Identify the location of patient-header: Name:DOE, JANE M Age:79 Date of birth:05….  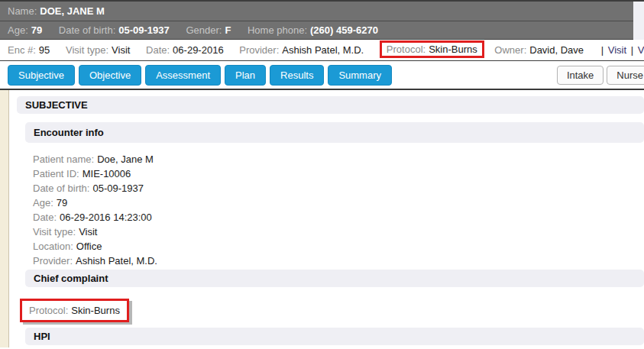
(322, 20).